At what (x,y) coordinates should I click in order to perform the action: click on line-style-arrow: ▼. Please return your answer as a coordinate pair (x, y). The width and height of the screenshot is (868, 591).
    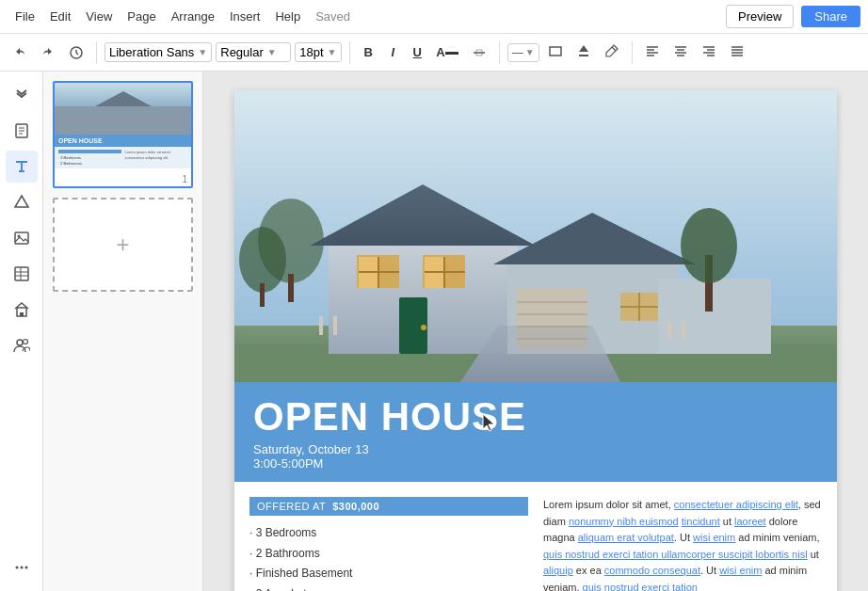
    Looking at the image, I should click on (530, 53).